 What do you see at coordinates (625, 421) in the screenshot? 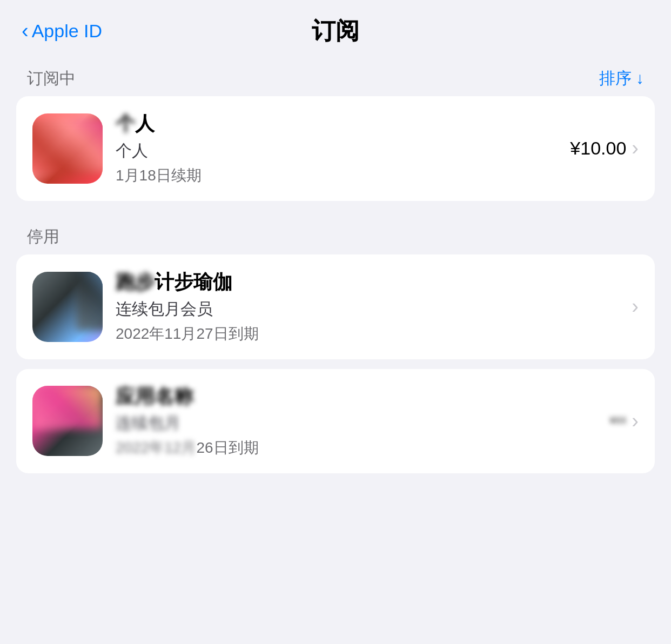
I see `subscription-price-row-3: ¥XX ›` at bounding box center [625, 421].